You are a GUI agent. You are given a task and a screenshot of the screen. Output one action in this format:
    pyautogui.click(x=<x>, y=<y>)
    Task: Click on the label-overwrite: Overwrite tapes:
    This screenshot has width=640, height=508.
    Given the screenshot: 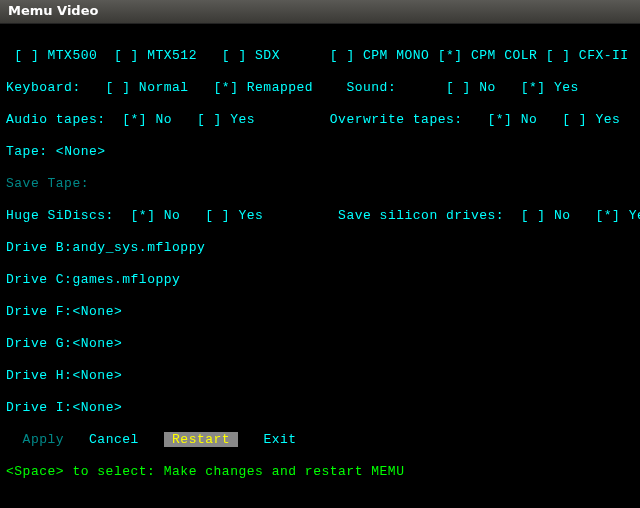 What is the action you would take?
    pyautogui.click(x=359, y=120)
    